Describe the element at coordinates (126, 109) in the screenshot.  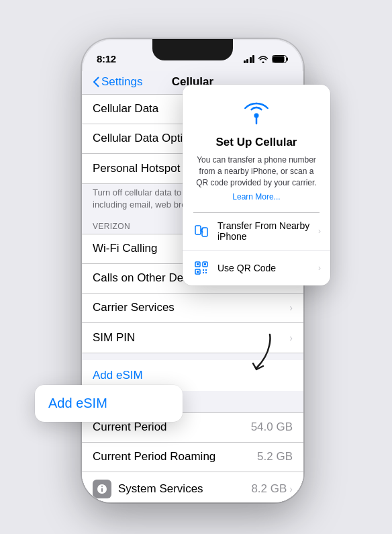
I see `cellular-data-label: Cellular Data` at that location.